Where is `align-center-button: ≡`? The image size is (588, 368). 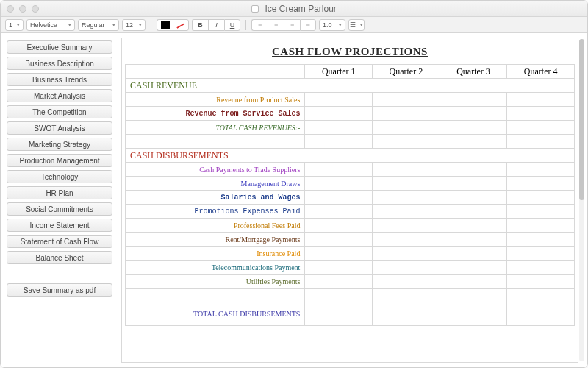
align-center-button: ≡ is located at coordinates (276, 25).